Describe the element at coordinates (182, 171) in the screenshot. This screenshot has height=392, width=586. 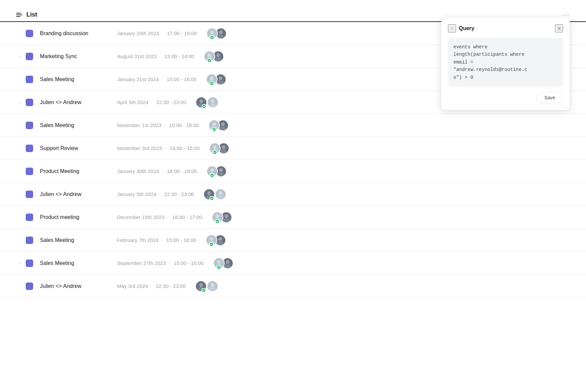
I see `event-time: 18:00 - 19:00` at that location.